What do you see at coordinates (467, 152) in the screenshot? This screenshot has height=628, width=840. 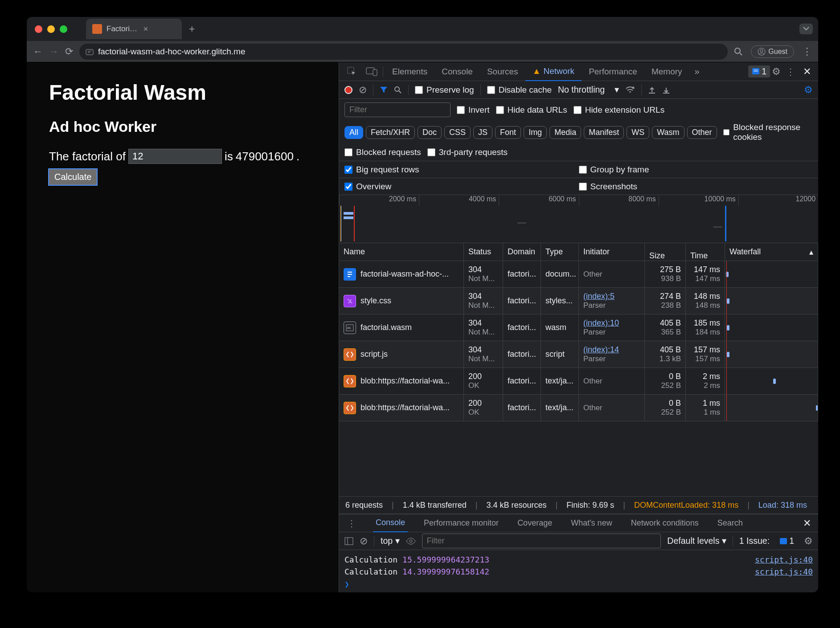 I see `third-party-checkbox: 3rd-party requests` at bounding box center [467, 152].